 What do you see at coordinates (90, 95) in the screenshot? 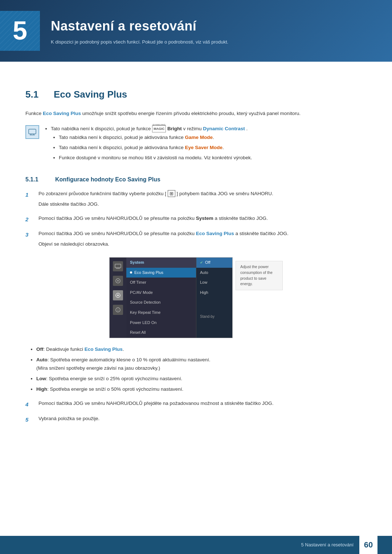
I see `section-51-title: Eco Saving Plus` at bounding box center [90, 95].